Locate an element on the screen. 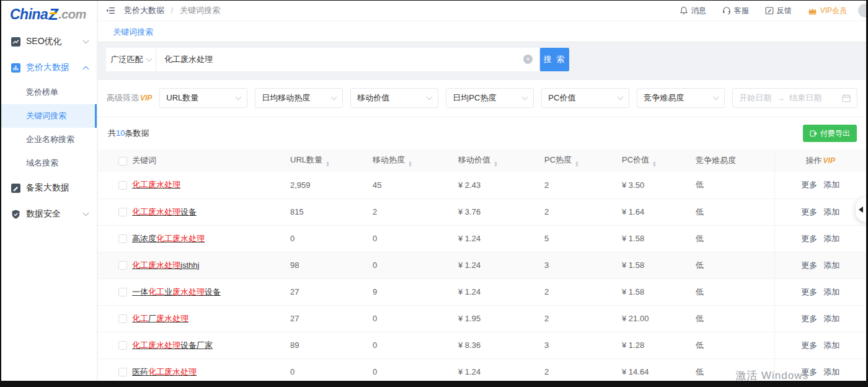  date-range-input: 开始日期 → 结束日期 is located at coordinates (795, 98).